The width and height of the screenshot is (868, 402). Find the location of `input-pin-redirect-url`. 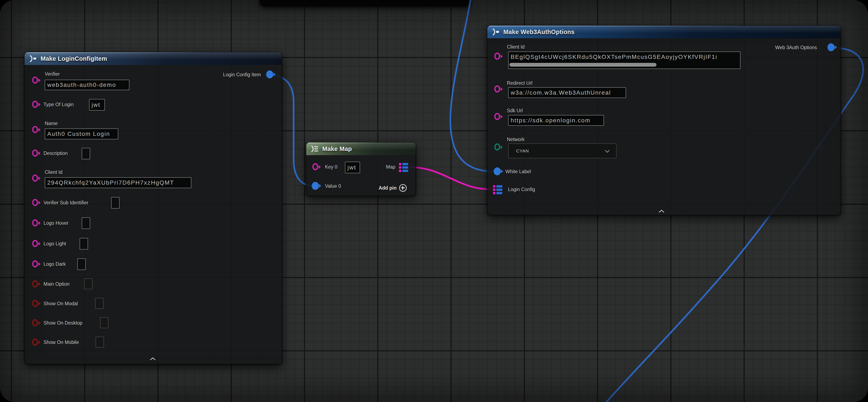

input-pin-redirect-url is located at coordinates (499, 89).